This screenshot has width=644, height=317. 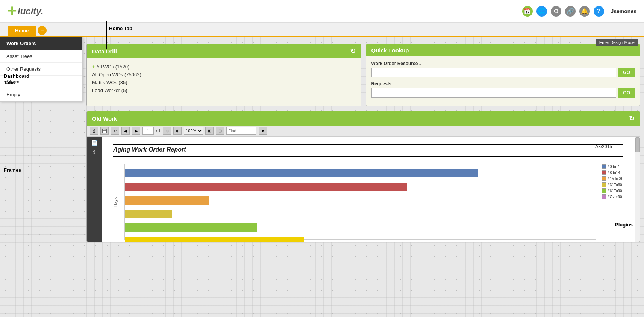 What do you see at coordinates (167, 131) in the screenshot?
I see `prev-page-button: ⊙` at bounding box center [167, 131].